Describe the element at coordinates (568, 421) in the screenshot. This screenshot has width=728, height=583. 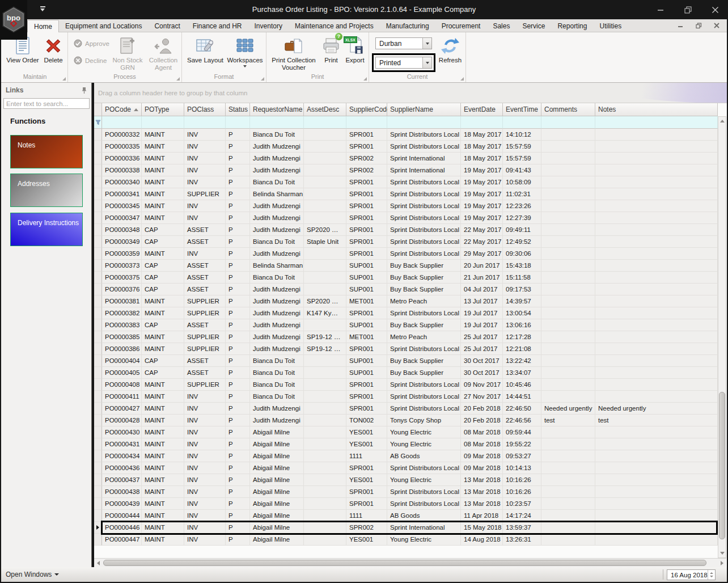
I see `grid-cell-comments: test` at that location.